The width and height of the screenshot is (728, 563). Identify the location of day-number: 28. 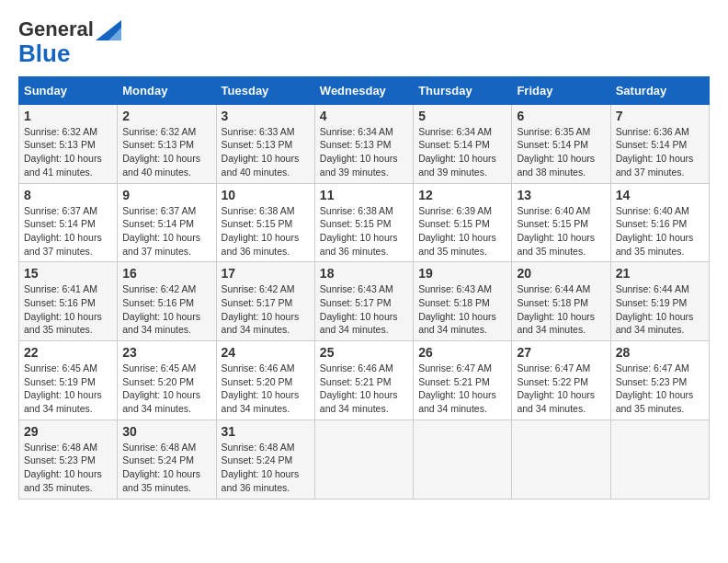
(660, 352).